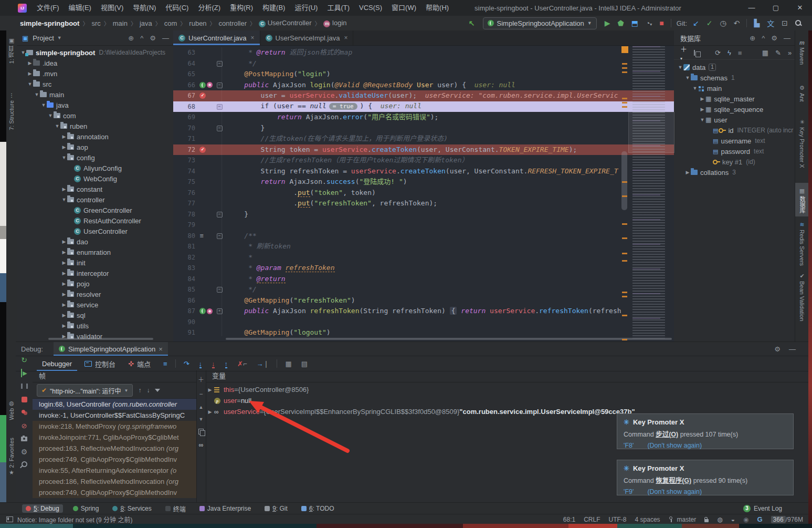 This screenshot has width=812, height=528. What do you see at coordinates (734, 99) in the screenshot?
I see `db-tree-item: ▶▦sqlite_master` at bounding box center [734, 99].